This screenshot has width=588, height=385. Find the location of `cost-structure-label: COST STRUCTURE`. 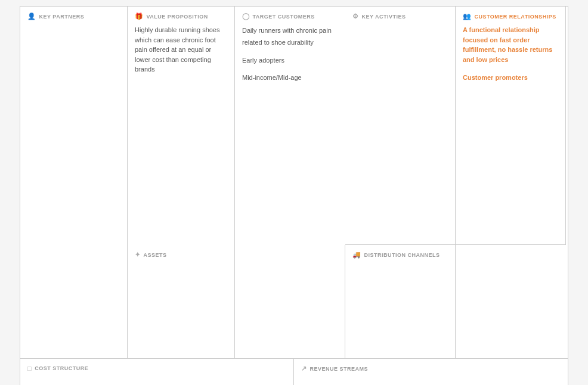

cost-structure-label: COST STRUCTURE is located at coordinates (61, 368).